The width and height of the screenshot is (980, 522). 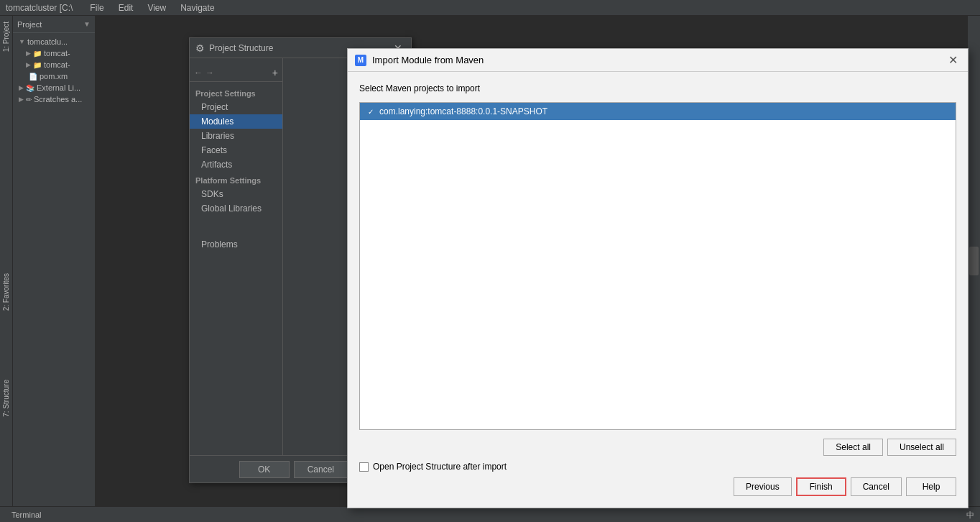 What do you see at coordinates (27, 515) in the screenshot?
I see `terminal-tab-label: Terminal` at bounding box center [27, 515].